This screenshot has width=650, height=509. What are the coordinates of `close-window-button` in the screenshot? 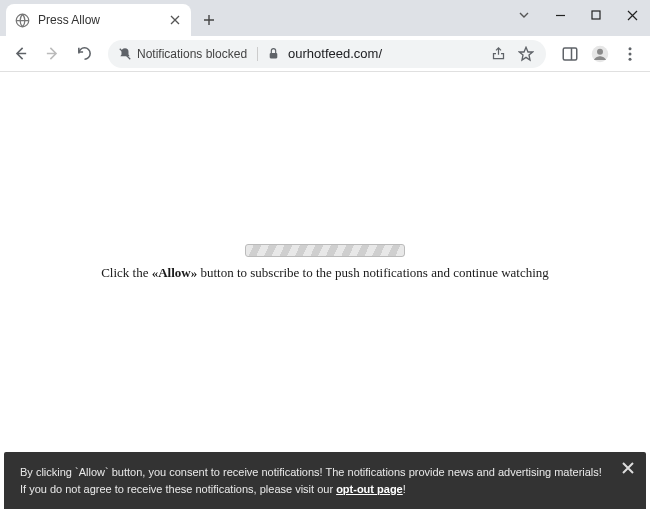 It's located at (632, 15).